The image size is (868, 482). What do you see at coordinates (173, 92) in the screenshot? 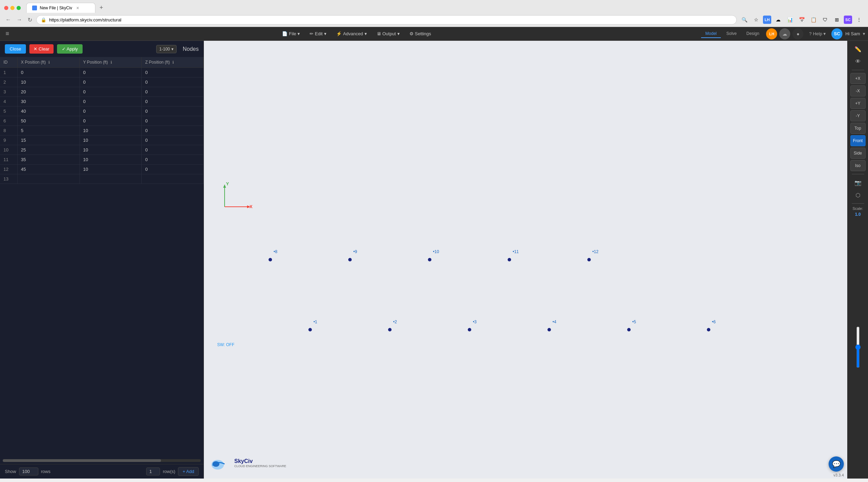
I see `cell-z-3: 0` at bounding box center [173, 92].